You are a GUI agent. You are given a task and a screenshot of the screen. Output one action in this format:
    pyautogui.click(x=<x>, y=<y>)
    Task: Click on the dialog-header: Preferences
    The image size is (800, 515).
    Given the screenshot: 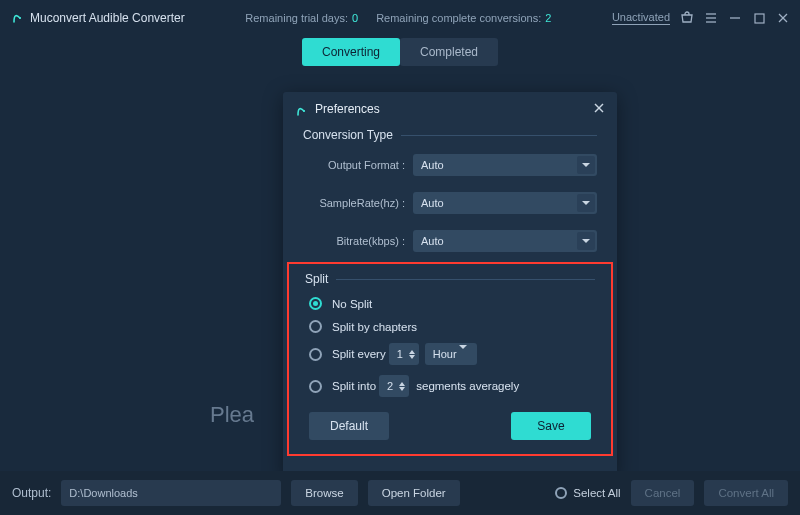 What is the action you would take?
    pyautogui.click(x=450, y=109)
    